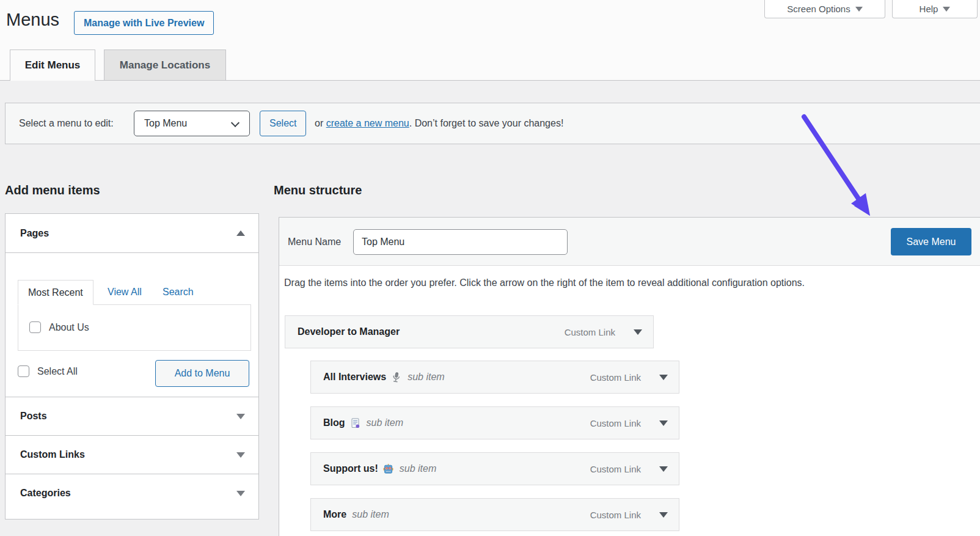 Image resolution: width=980 pixels, height=536 pixels. What do you see at coordinates (486, 123) in the screenshot?
I see `save-reminder-text: . Don’t forget to save your changes!` at bounding box center [486, 123].